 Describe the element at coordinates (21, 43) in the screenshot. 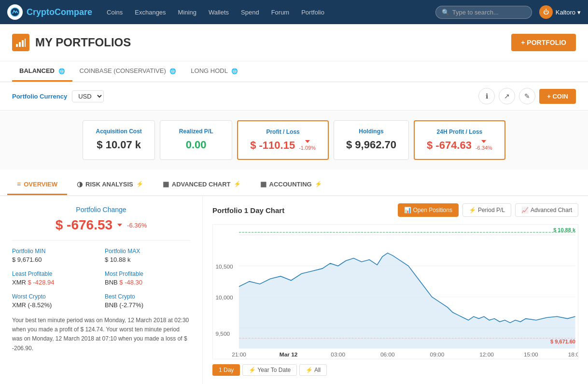

I see `portfolio-icon` at that location.